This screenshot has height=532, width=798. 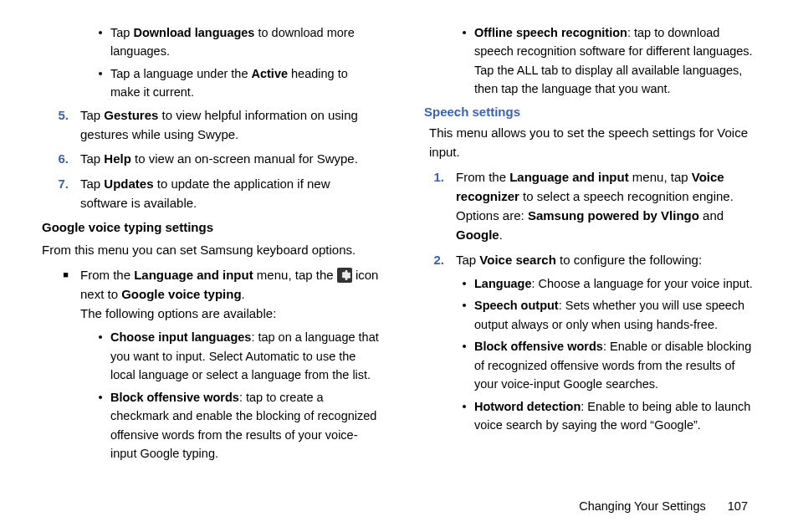 What do you see at coordinates (738, 506) in the screenshot?
I see `page-number: 107` at bounding box center [738, 506].